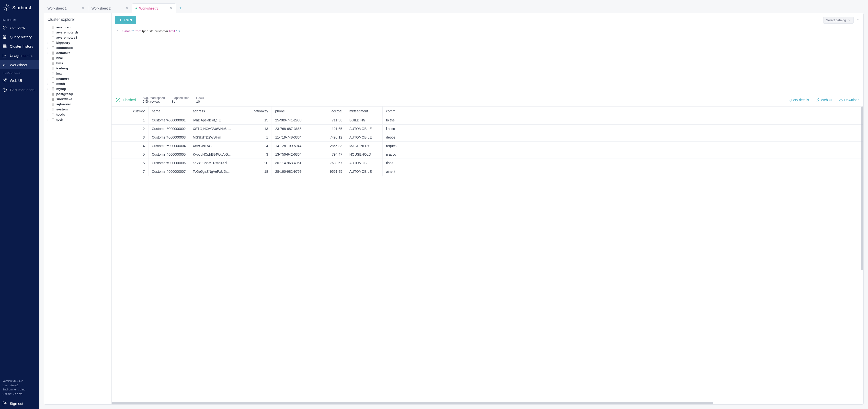 Image resolution: width=868 pixels, height=409 pixels. Describe the element at coordinates (181, 100) in the screenshot. I see `stat-elapsed: Elapsed time8s` at that location.